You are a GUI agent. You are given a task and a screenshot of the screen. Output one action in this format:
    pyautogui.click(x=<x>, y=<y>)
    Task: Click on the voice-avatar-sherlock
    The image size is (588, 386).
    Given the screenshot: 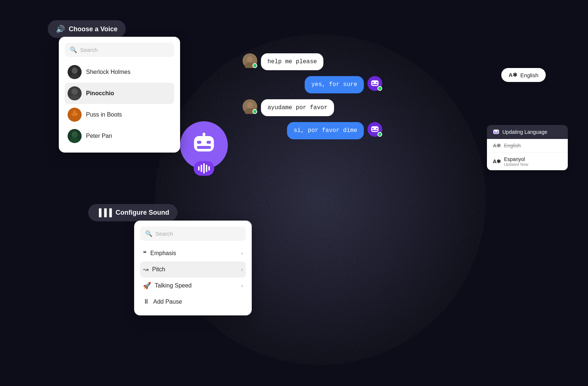 What is the action you would take?
    pyautogui.click(x=75, y=72)
    